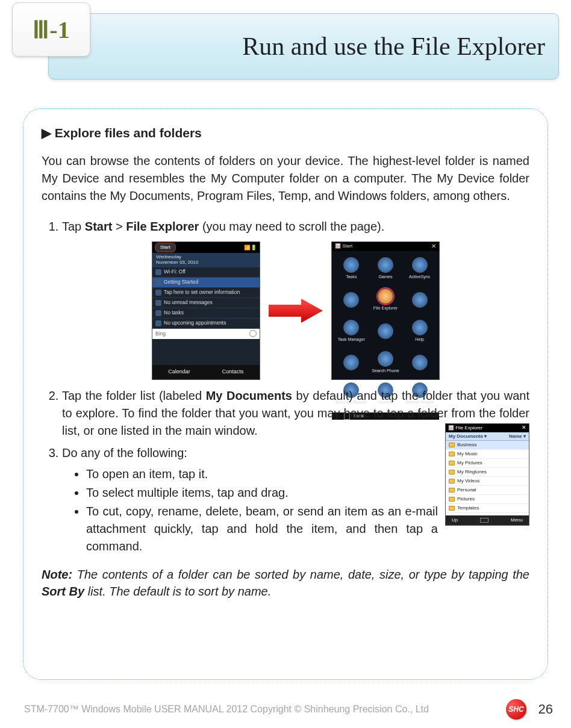 The height and width of the screenshot is (728, 571). Describe the element at coordinates (179, 372) in the screenshot. I see `mock-softkey-left: Calendar` at that location.